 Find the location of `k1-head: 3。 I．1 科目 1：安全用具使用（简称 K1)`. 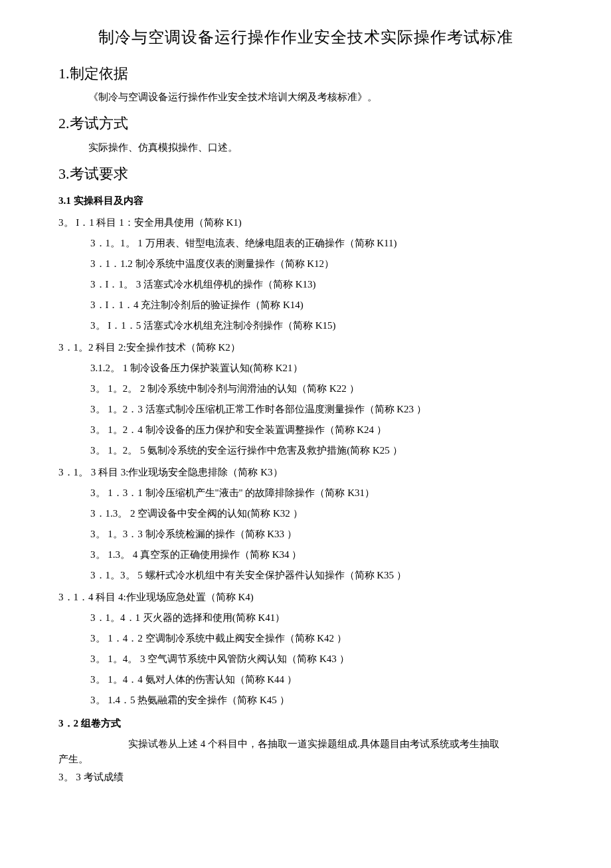

k1-head: 3。 I．1 科目 1：安全用具使用（简称 K1) is located at coordinates (306, 223).